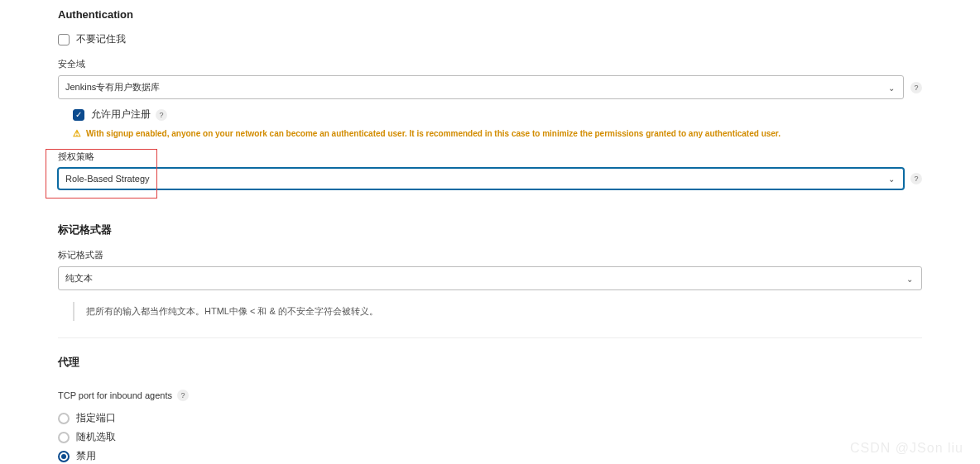 This screenshot has width=980, height=464. What do you see at coordinates (123, 395) in the screenshot?
I see `tcp-port-label-row: TCP port for inbound agents ?` at bounding box center [123, 395].